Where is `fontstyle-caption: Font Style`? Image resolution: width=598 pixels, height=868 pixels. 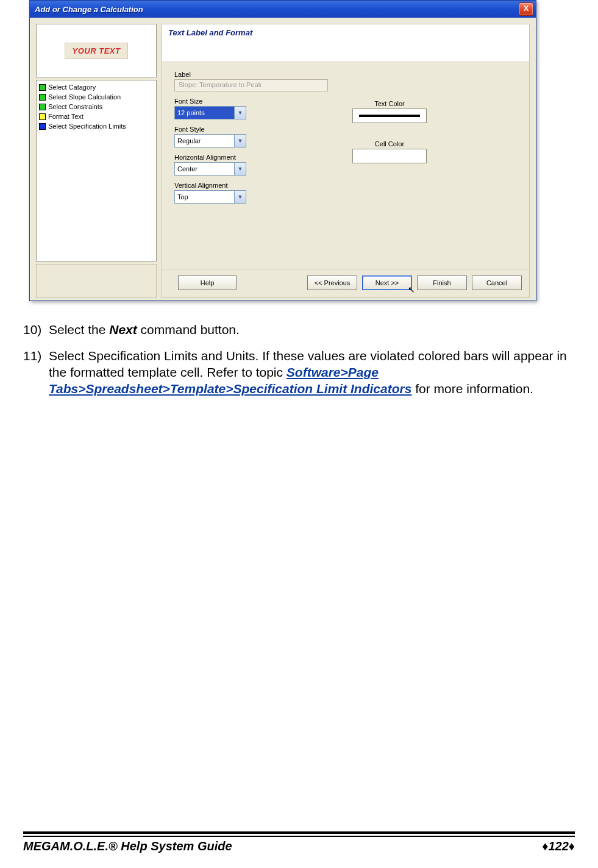
fontstyle-caption: Font Style is located at coordinates (251, 129).